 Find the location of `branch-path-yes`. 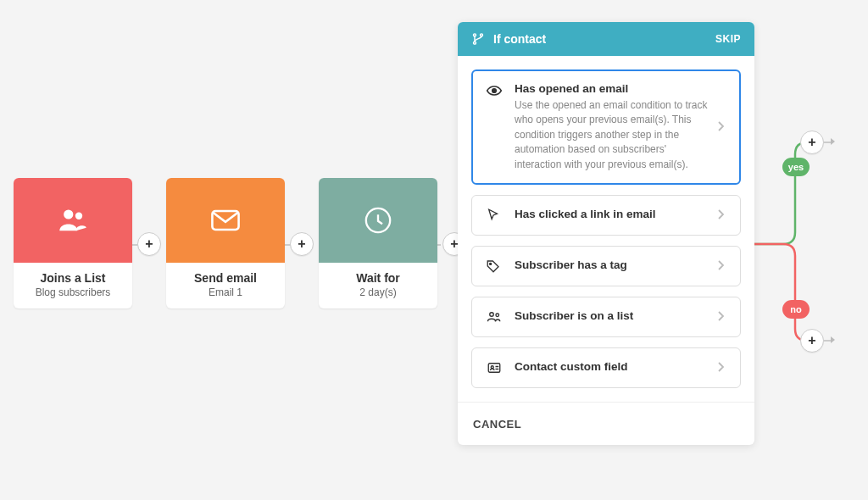

branch-path-yes is located at coordinates (784, 194).